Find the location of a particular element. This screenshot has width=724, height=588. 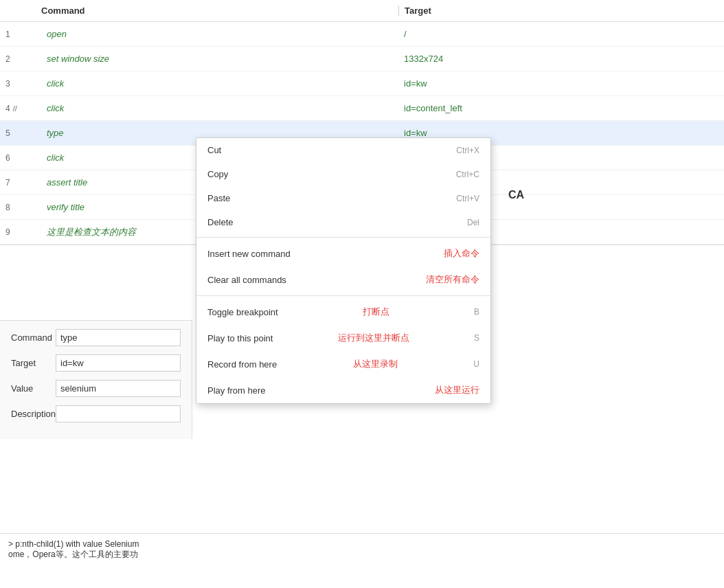

menu-item-clear-cn: 清空所有命令 is located at coordinates (453, 280).